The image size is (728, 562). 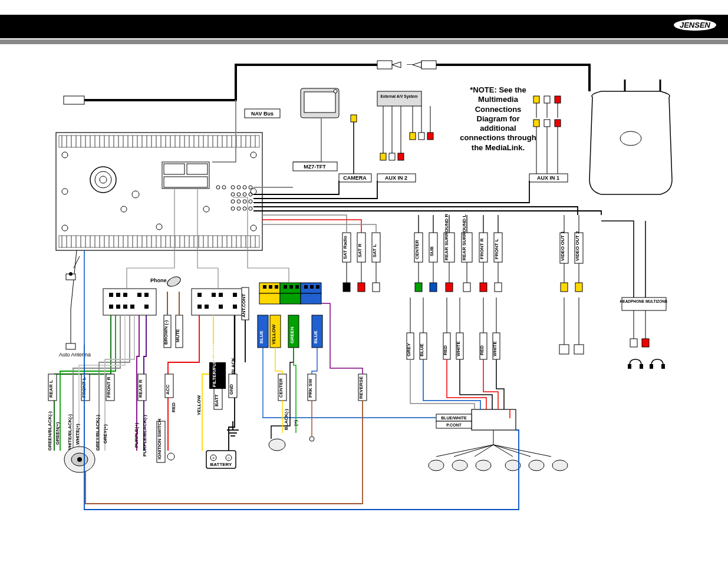 I want to click on speaker-icon, so click(x=277, y=445).